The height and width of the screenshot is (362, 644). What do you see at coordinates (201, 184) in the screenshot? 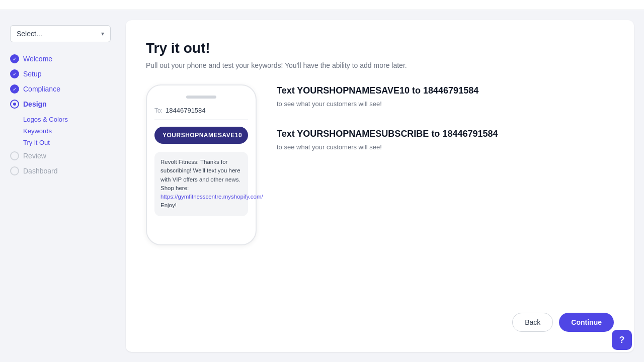
I see `response-bubble: Revolt Fitness: Thanks for subscribing! …` at bounding box center [201, 184].